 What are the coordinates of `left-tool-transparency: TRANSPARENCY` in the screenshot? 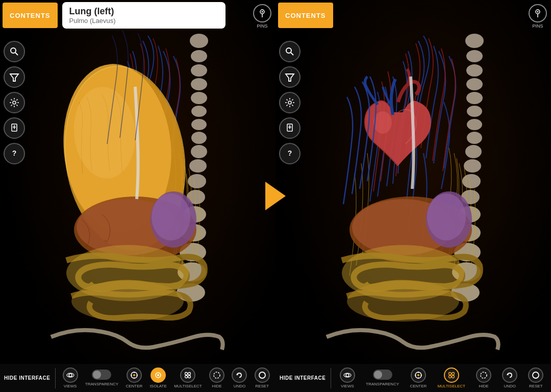 It's located at (102, 378).